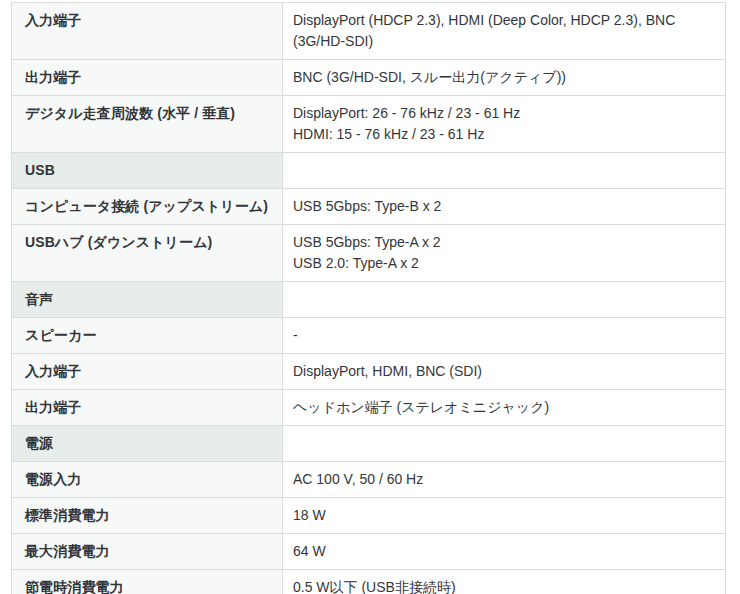  I want to click on spec-value-cell: AC 100 V, 50 / 60 Hz, so click(504, 480).